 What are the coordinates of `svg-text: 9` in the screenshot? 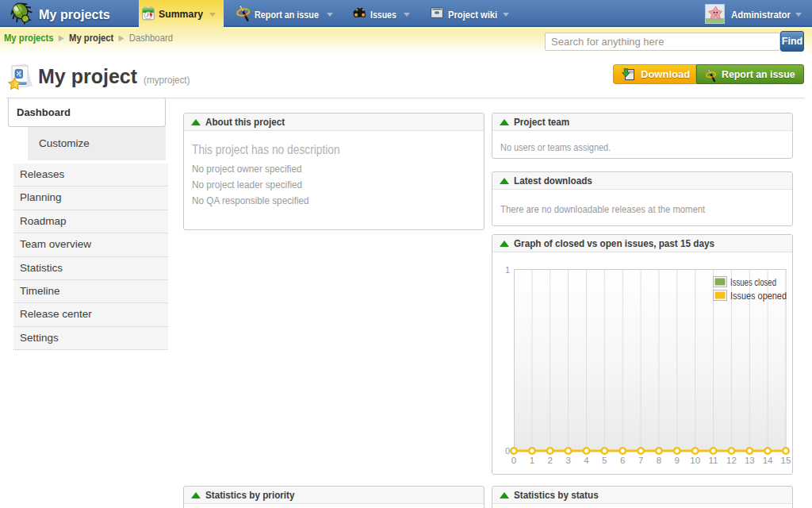 It's located at (677, 460).